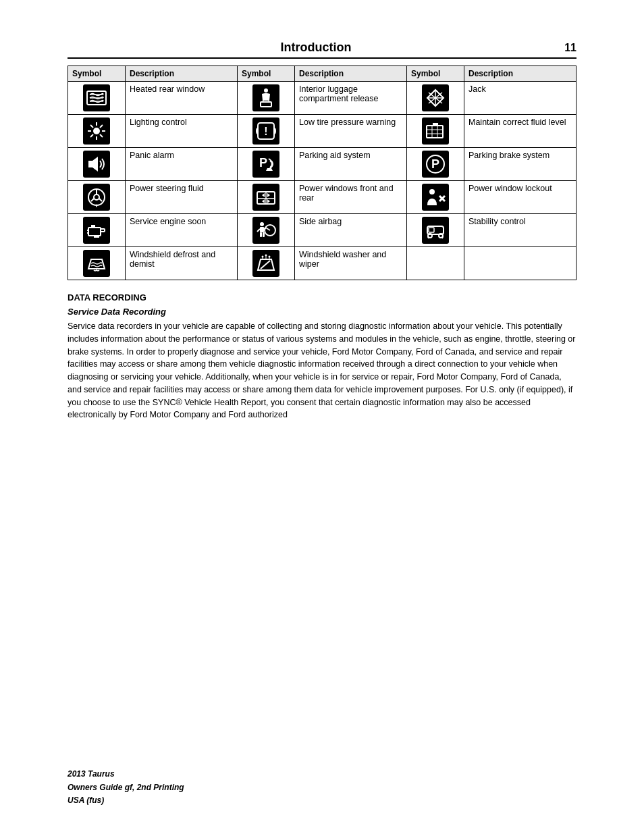 This screenshot has height=834, width=644. What do you see at coordinates (266, 263) in the screenshot?
I see `washer-svg` at bounding box center [266, 263].